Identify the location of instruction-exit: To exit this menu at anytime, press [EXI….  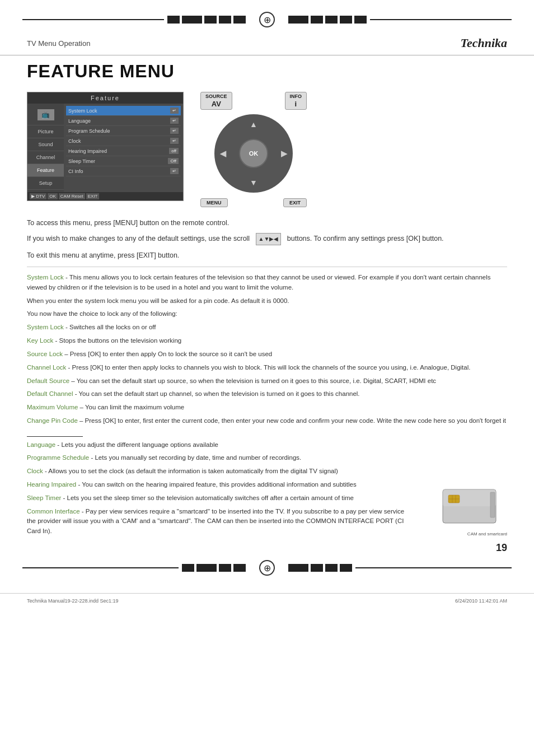
(267, 255).